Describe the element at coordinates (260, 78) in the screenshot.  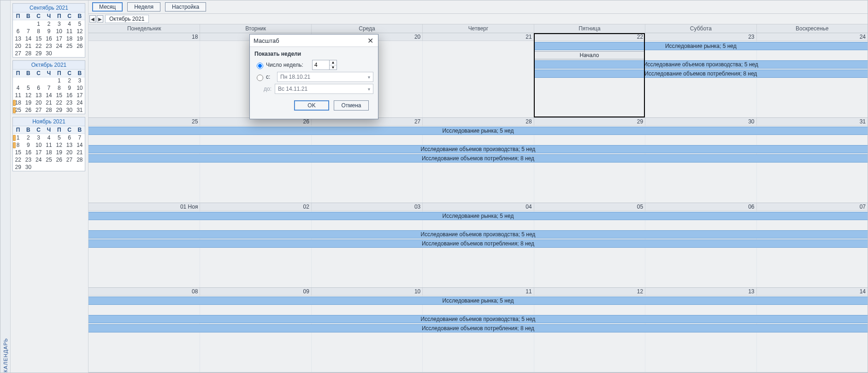
I see `from-radio` at that location.